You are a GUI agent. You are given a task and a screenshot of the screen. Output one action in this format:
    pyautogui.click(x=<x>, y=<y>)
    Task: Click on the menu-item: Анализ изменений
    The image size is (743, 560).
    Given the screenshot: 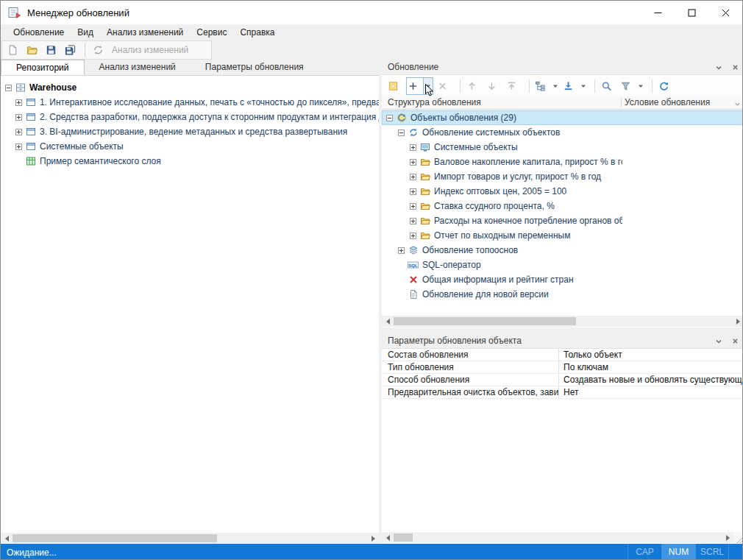 What is the action you would take?
    pyautogui.click(x=145, y=32)
    